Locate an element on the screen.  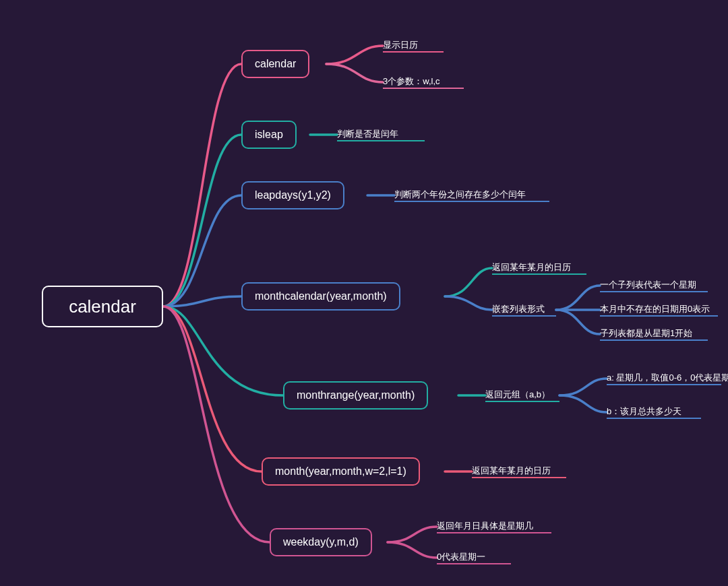
leaf-mc-n1: 一个子列表代表一个星期 is located at coordinates (648, 285).